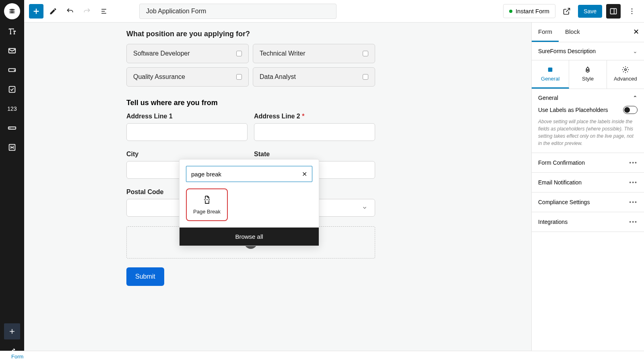 This screenshot has width=644, height=362. I want to click on address1-label: Address Line 1, so click(187, 116).